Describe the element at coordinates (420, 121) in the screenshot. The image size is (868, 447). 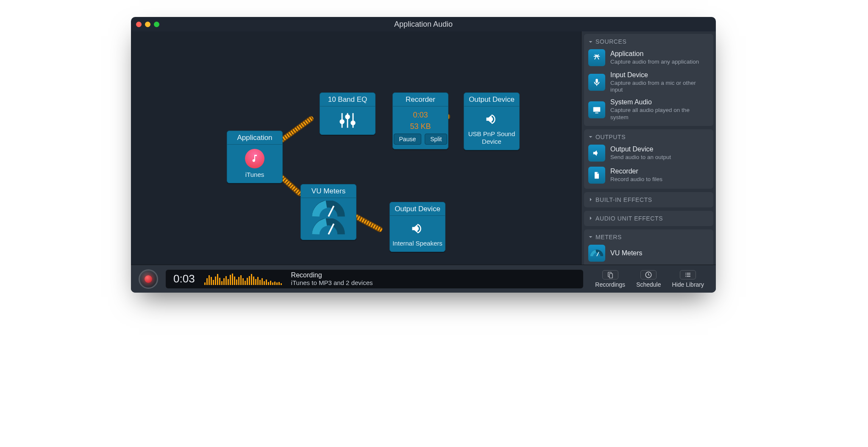
I see `node-recorder: Recorder 0:03 53 KB Pause Split` at that location.